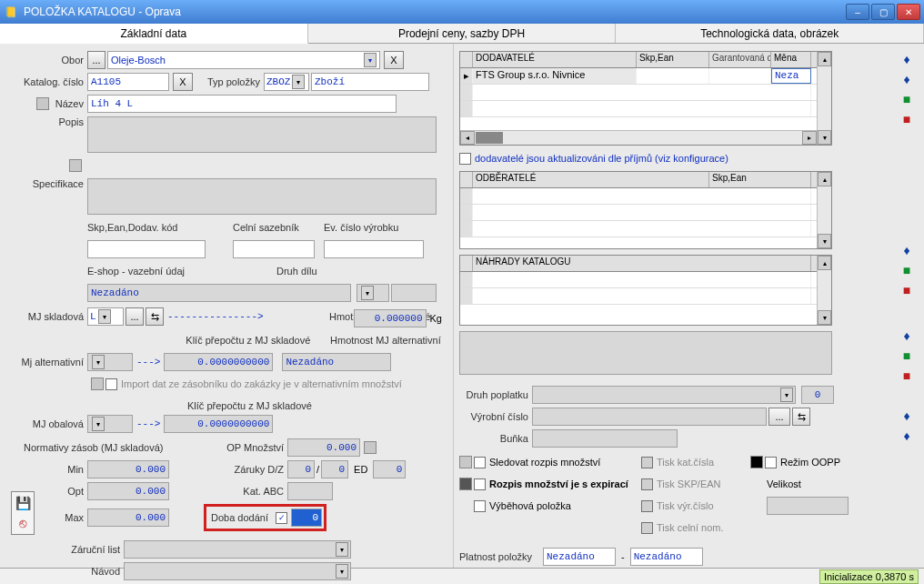 This screenshot has width=924, height=584. What do you see at coordinates (673, 76) in the screenshot?
I see `cell-skpean` at bounding box center [673, 76].